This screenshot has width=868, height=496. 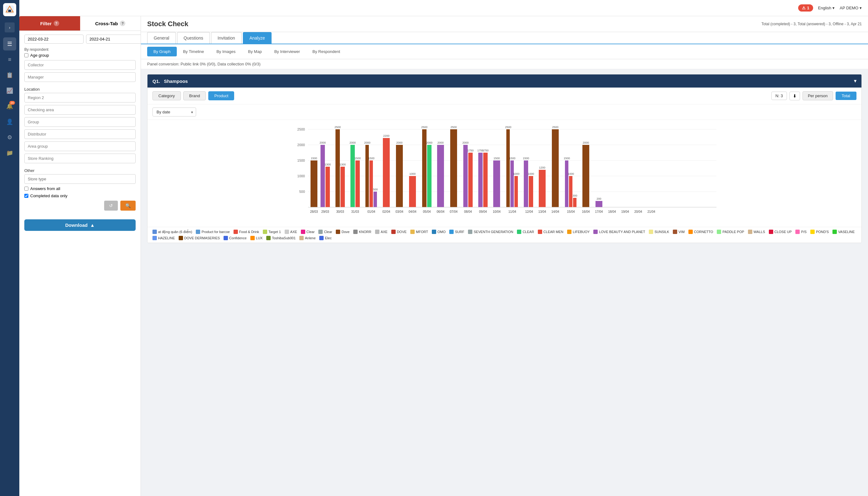 What do you see at coordinates (326, 52) in the screenshot?
I see `subtab-by-respondent: By Respondent` at bounding box center [326, 52].